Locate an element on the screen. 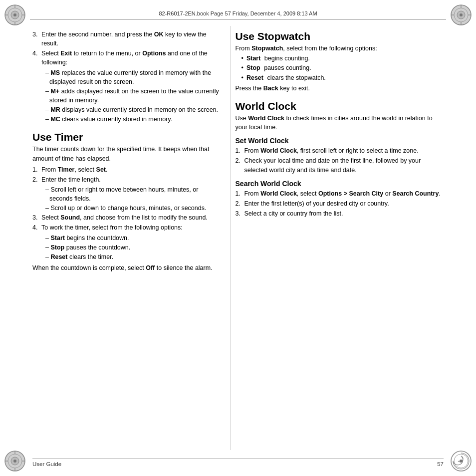  stopwatch-bullet-stop: Stop pauses counting. is located at coordinates (342, 68).